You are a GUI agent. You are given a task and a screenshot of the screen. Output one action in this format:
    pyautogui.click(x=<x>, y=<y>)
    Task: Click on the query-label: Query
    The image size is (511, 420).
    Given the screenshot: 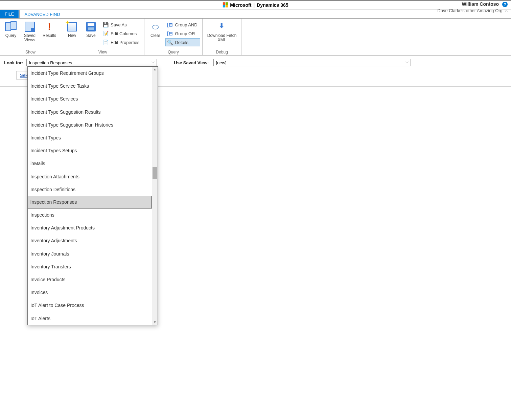 What is the action you would take?
    pyautogui.click(x=11, y=36)
    